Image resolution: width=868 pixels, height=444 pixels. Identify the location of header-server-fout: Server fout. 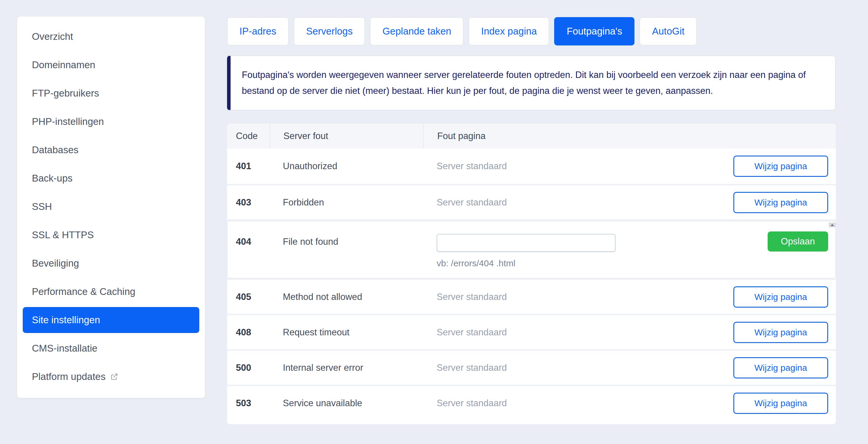
(346, 136).